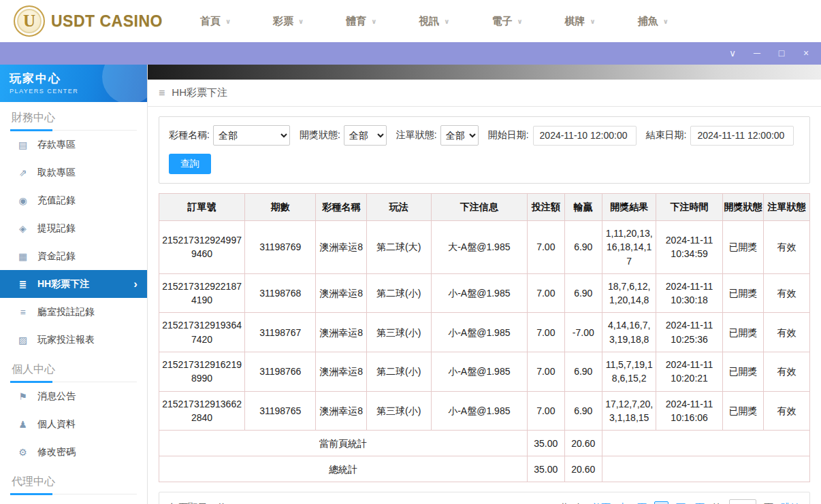  What do you see at coordinates (29, 21) in the screenshot?
I see `brand-logo-icon: U` at bounding box center [29, 21].